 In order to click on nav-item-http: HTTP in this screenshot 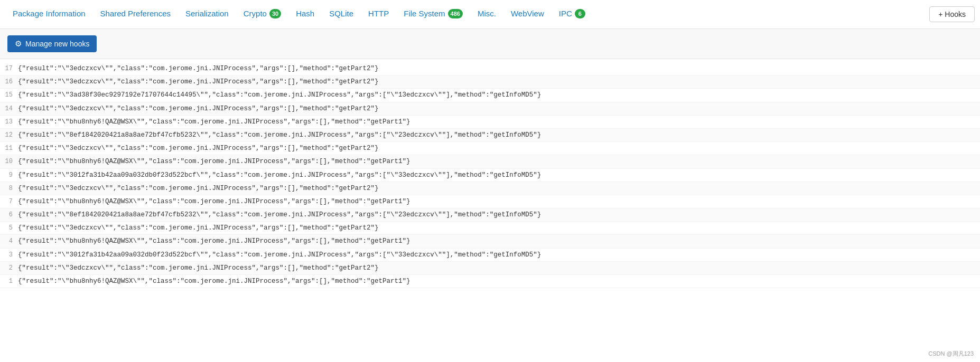, I will do `click(378, 15)`.